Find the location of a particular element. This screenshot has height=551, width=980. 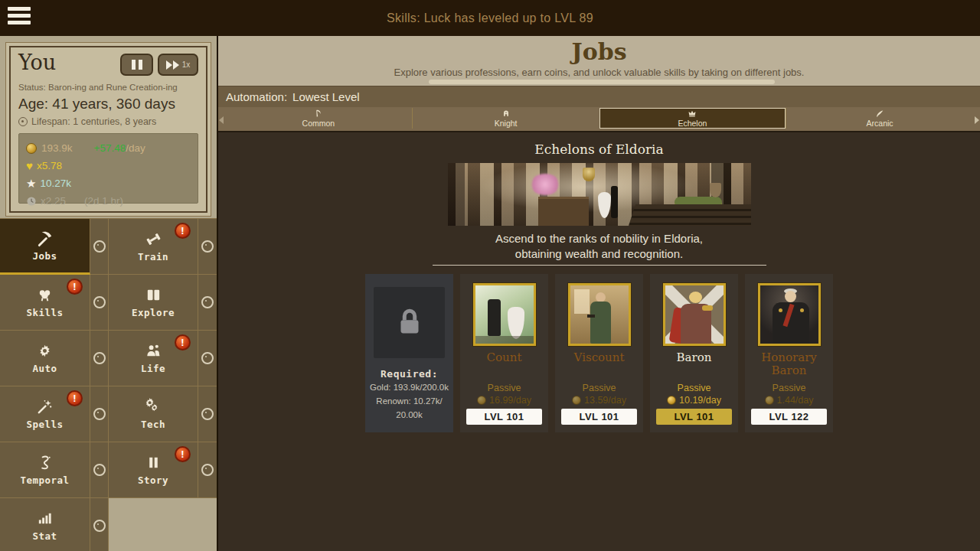

visibility-toggle-explore is located at coordinates (207, 303).